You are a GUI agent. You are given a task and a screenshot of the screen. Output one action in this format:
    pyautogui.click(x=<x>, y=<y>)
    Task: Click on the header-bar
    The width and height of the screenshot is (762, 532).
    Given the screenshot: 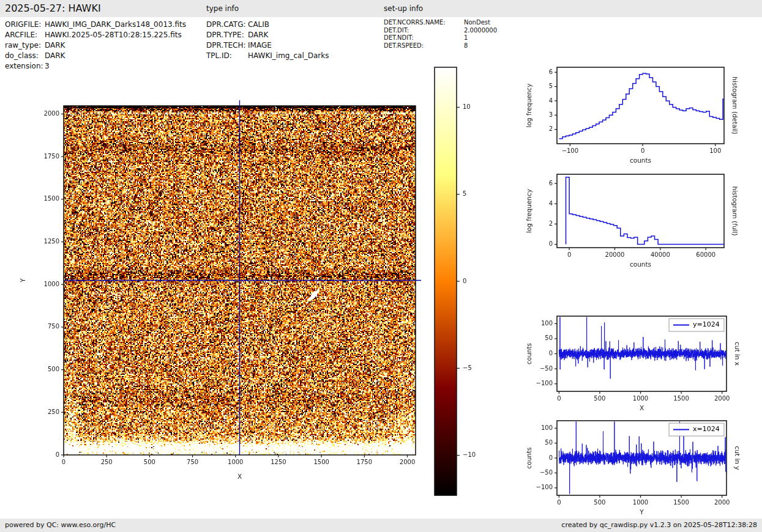 What is the action you would take?
    pyautogui.click(x=381, y=9)
    